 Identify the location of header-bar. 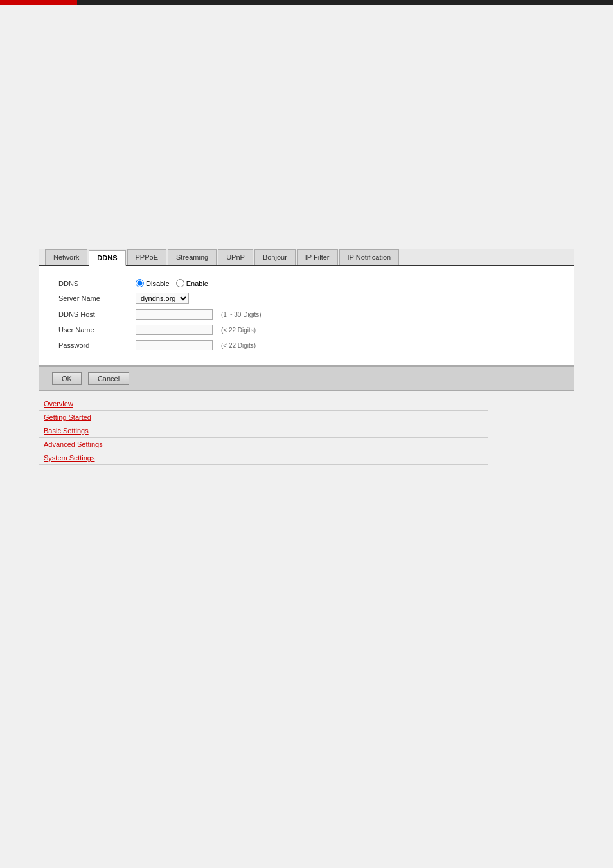
(306, 3).